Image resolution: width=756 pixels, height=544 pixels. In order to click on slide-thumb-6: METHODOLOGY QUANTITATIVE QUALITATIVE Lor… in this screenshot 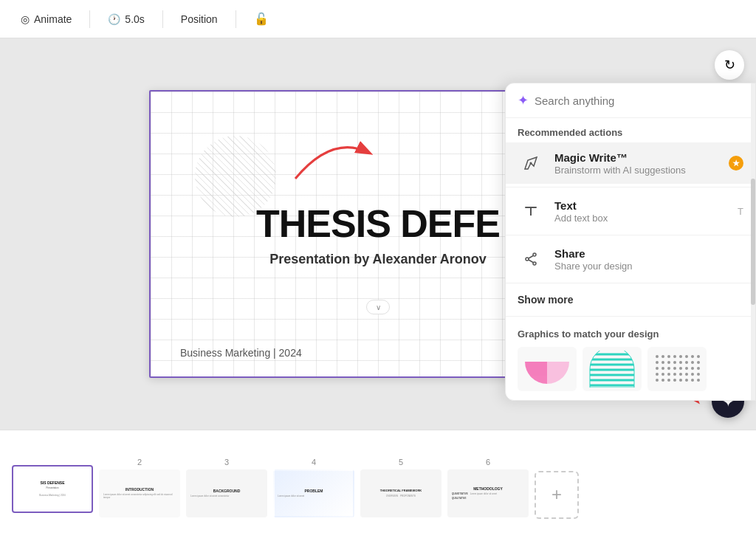, I will do `click(488, 493)`.